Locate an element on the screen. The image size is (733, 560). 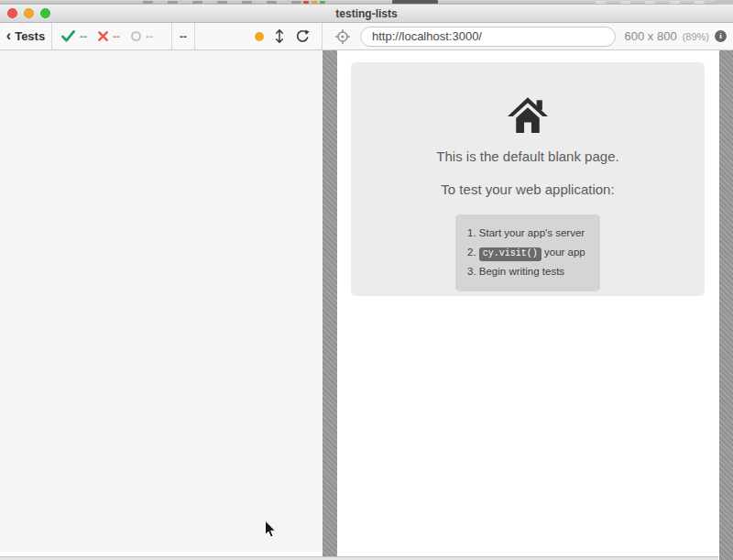
step-item-1: 1. Start your app's server is located at coordinates (527, 233).